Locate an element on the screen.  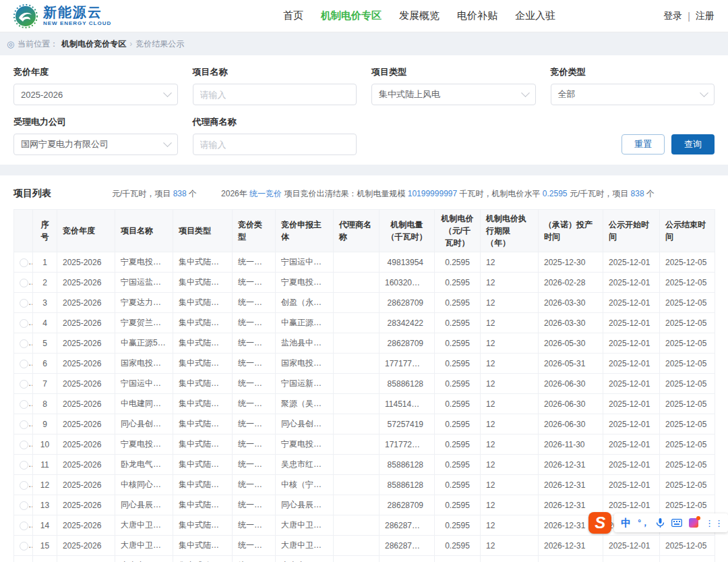
cell-commission-date: 2026-12-31 is located at coordinates (571, 559).